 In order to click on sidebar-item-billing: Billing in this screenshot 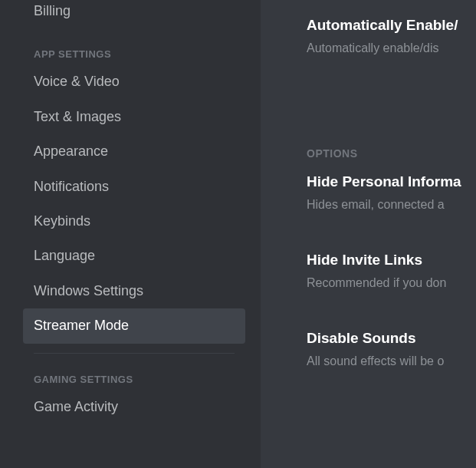, I will do `click(134, 14)`.